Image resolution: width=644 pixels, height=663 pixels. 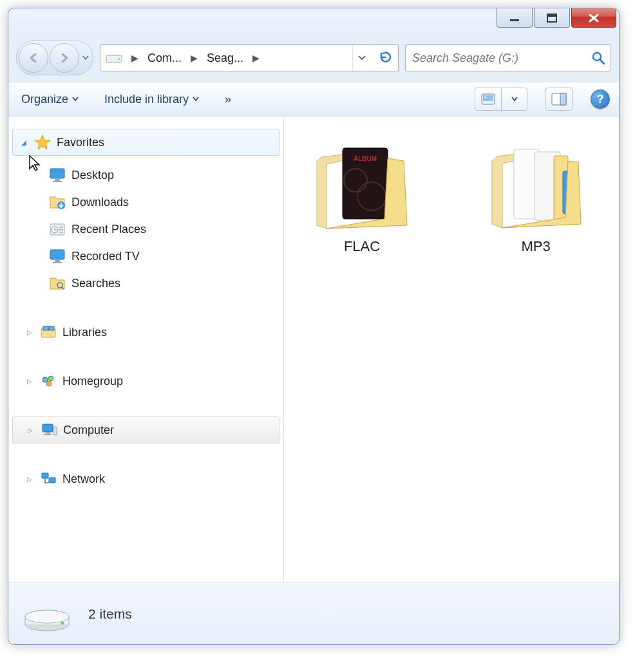 I want to click on arrow-left-icon, so click(x=33, y=58).